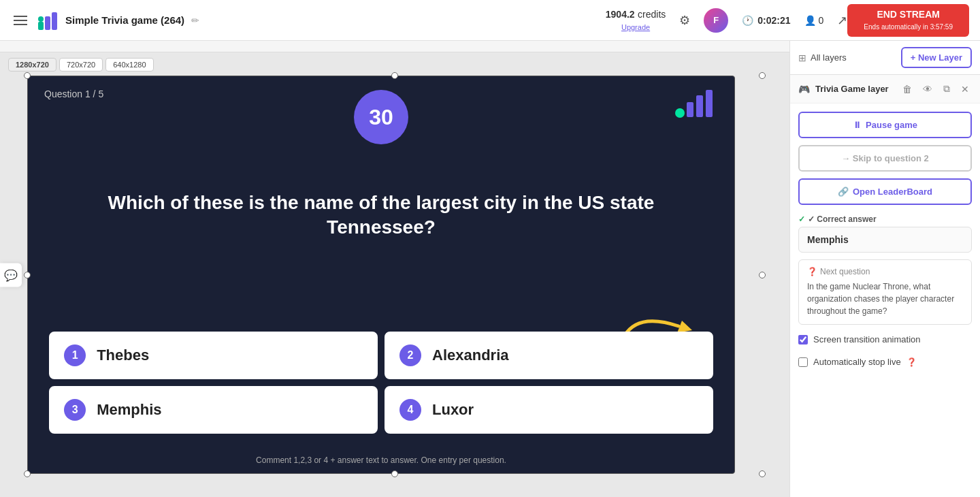 This screenshot has width=980, height=497. I want to click on skip-question-button: → Skip to question 2, so click(885, 158).